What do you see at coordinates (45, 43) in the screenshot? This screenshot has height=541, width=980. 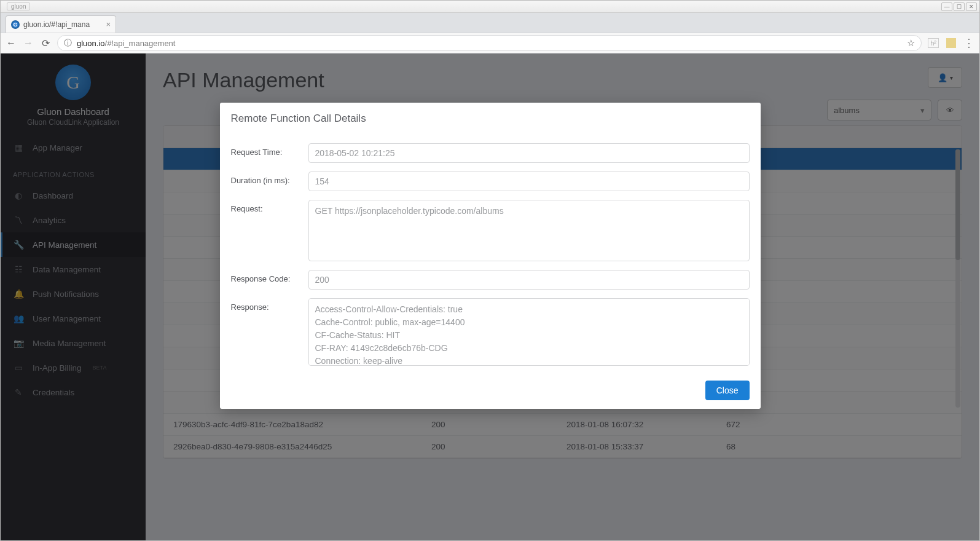 I see `reload-button: ⟳` at bounding box center [45, 43].